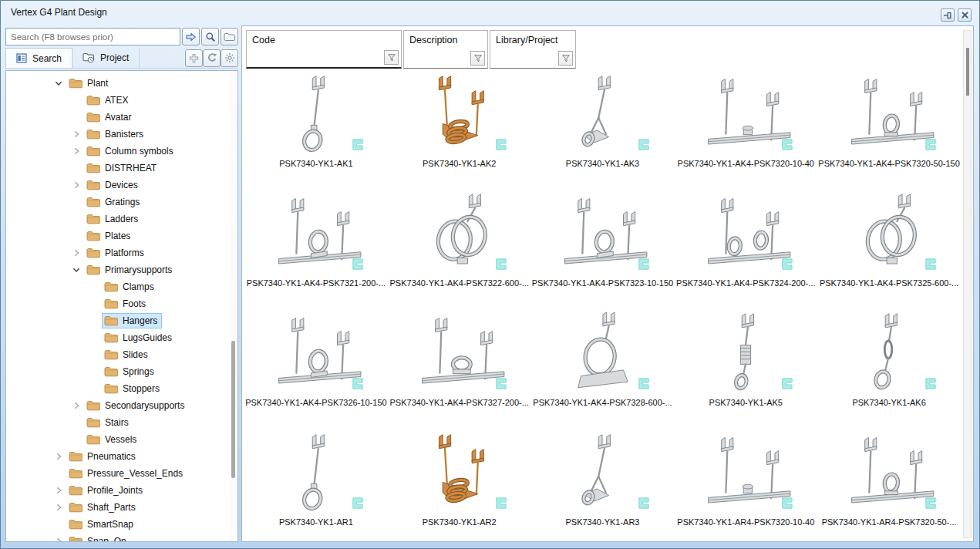 This screenshot has width=980, height=549. I want to click on search-input, so click(93, 37).